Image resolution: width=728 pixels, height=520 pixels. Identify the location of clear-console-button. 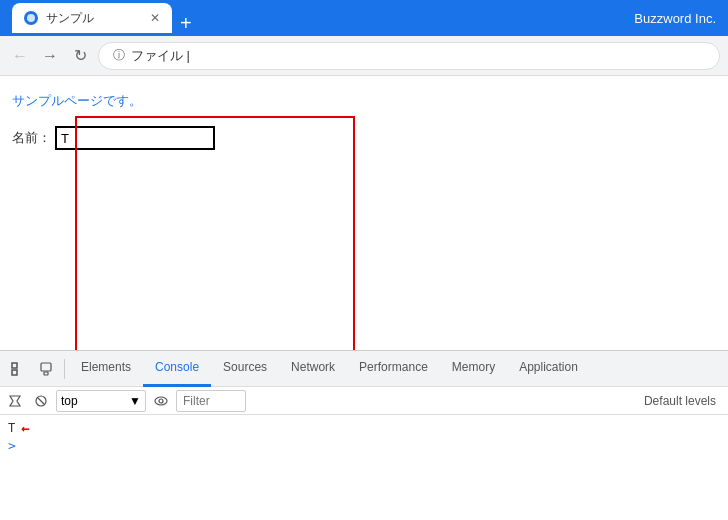
(15, 401).